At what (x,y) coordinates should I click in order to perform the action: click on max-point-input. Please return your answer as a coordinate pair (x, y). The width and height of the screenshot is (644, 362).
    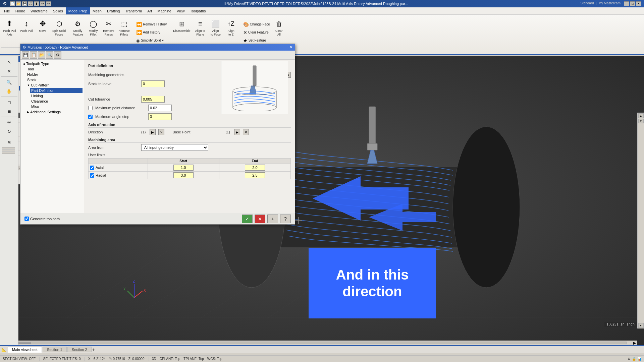
    Looking at the image, I should click on (160, 108).